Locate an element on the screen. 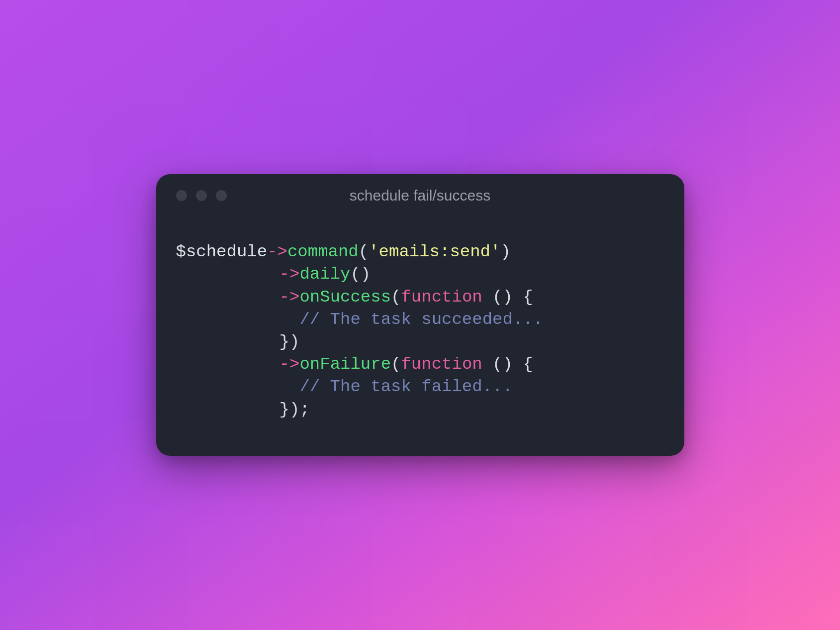 This screenshot has height=630, width=840. close-icon is located at coordinates (182, 196).